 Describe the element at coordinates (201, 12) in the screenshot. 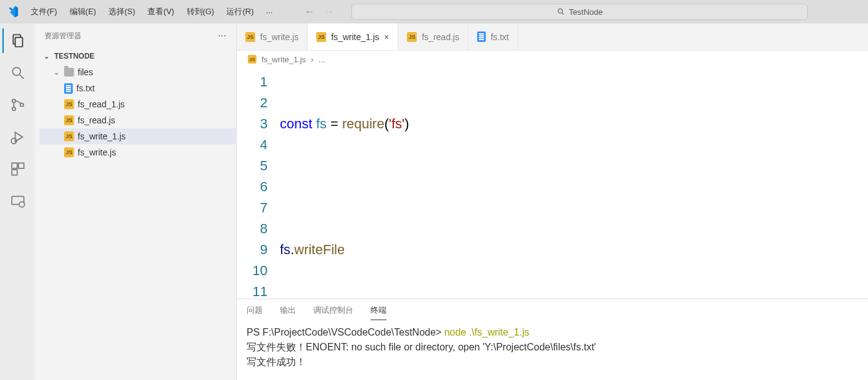

I see `menu-goto: 转到(G)` at that location.